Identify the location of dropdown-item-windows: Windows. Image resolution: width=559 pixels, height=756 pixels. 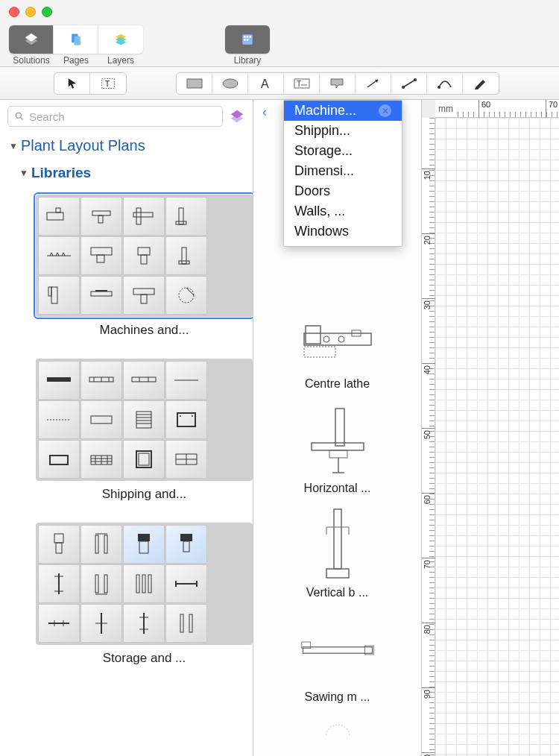
(343, 231).